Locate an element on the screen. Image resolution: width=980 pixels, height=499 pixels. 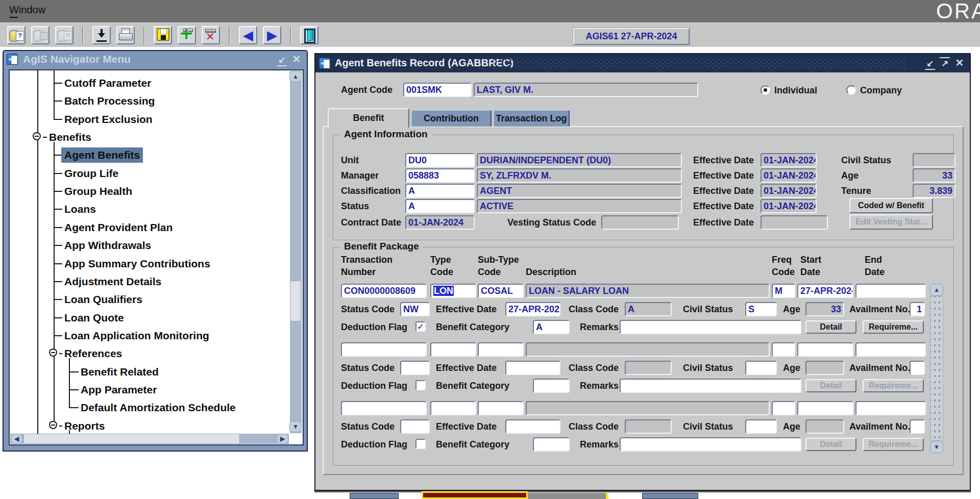
effective-date-field: 27-APR-2024 is located at coordinates (533, 309).